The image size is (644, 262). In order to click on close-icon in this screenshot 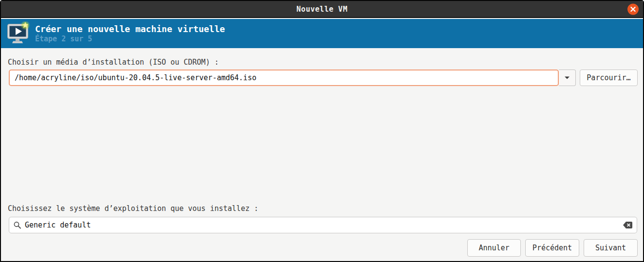, I will do `click(633, 9)`.